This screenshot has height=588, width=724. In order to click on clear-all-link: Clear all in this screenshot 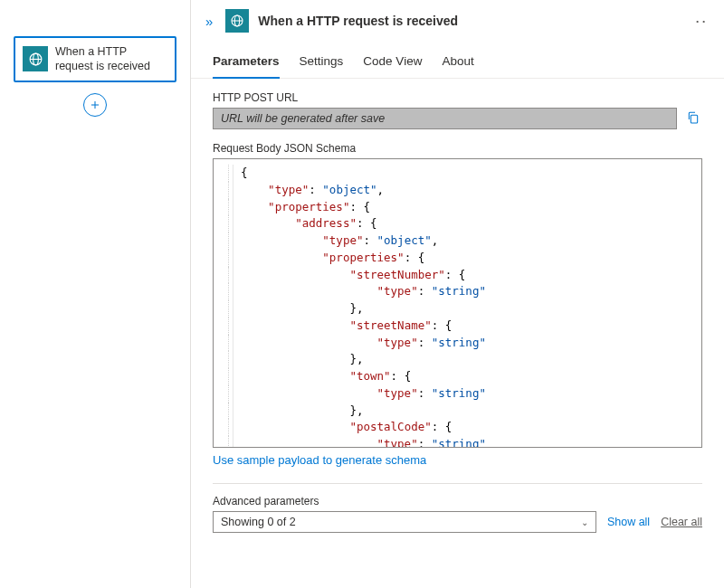, I will do `click(681, 522)`.